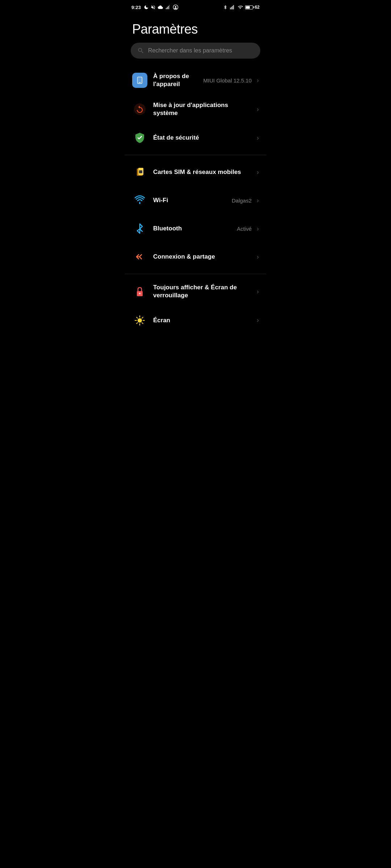  What do you see at coordinates (258, 257) in the screenshot?
I see `sharing-chevron: ›` at bounding box center [258, 257].